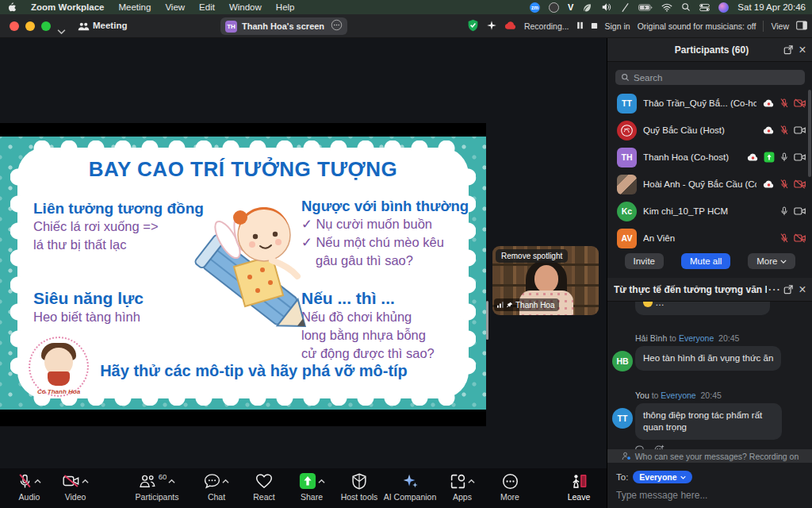 The height and width of the screenshot is (508, 812). Describe the element at coordinates (810, 133) in the screenshot. I see `participants-scrollbar` at that location.